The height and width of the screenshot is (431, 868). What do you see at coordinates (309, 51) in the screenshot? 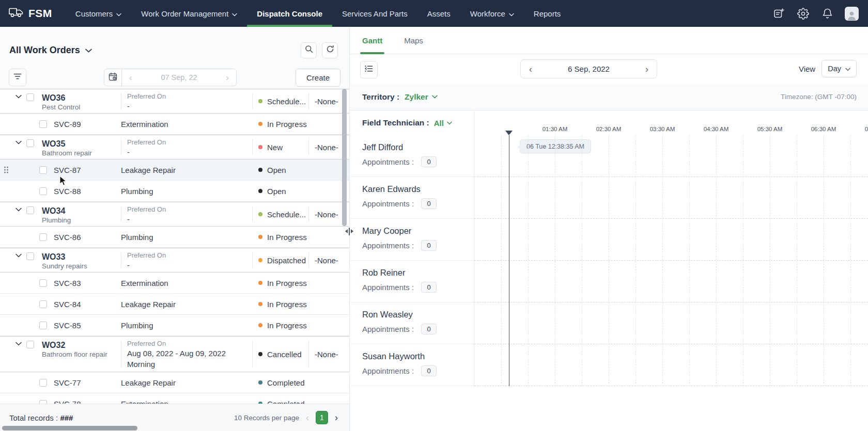
I see `search-button` at bounding box center [309, 51].